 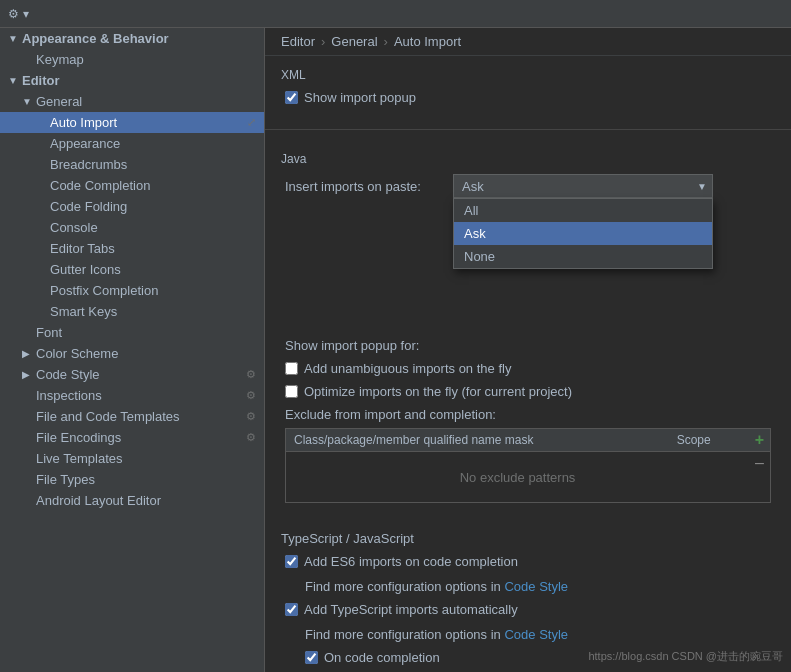 I want to click on table-add-button: +, so click(x=760, y=440).